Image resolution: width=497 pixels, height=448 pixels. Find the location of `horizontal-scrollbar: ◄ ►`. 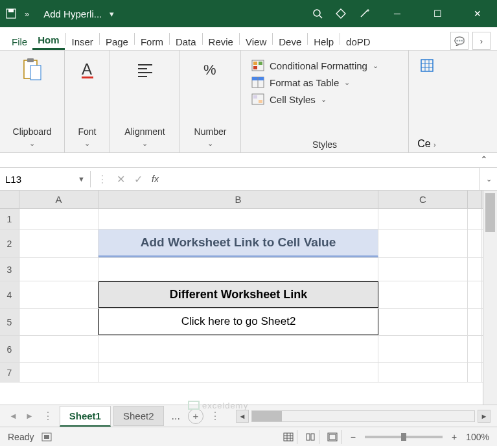

horizontal-scrollbar: ◄ ► is located at coordinates (363, 416).